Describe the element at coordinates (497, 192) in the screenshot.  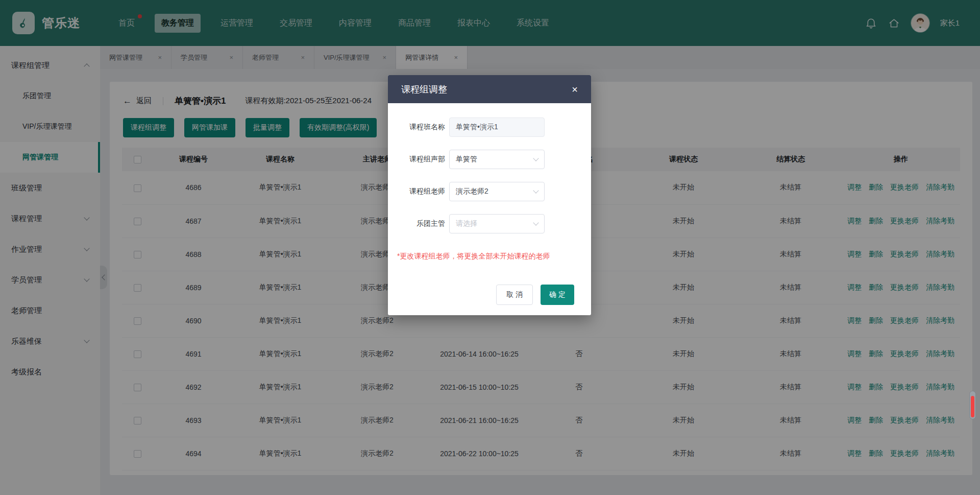
I see `form-row: 课程组老师演示老师2` at that location.